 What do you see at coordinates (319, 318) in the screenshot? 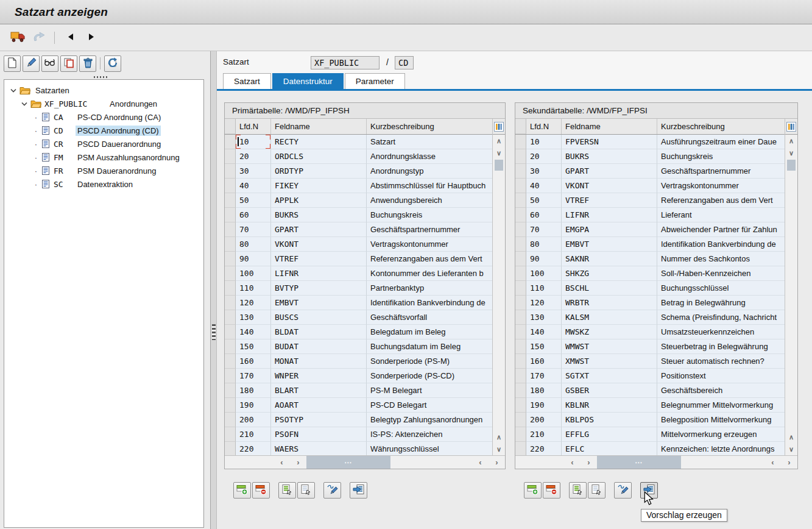
I see `cell-feldname: BUSCS` at bounding box center [319, 318].